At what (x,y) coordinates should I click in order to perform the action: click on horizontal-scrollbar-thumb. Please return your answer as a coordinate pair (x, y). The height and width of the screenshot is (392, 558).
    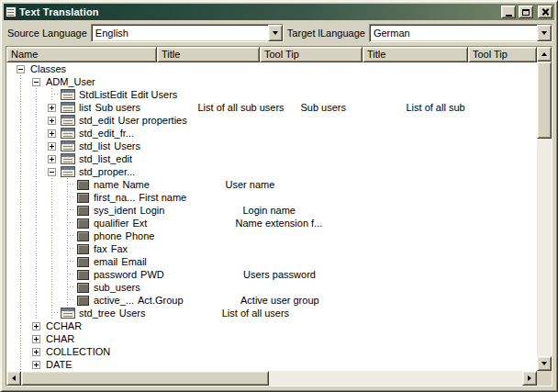
    Looking at the image, I should click on (145, 378).